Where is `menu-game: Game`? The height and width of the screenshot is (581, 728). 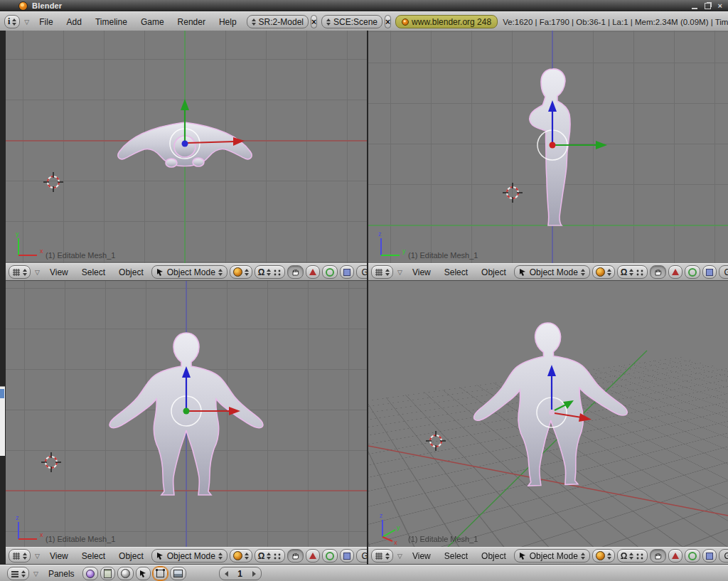 menu-game: Game is located at coordinates (152, 22).